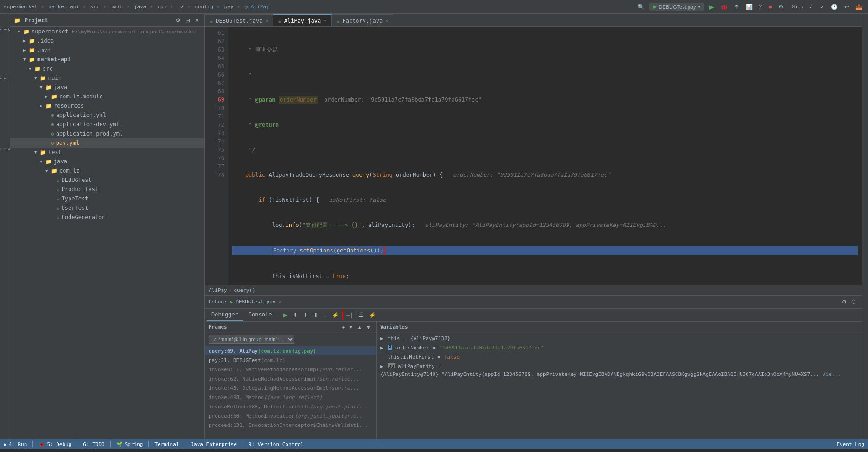 The image size is (868, 452). Describe the element at coordinates (361, 315) in the screenshot. I see `show-frames-btn: ☰` at that location.